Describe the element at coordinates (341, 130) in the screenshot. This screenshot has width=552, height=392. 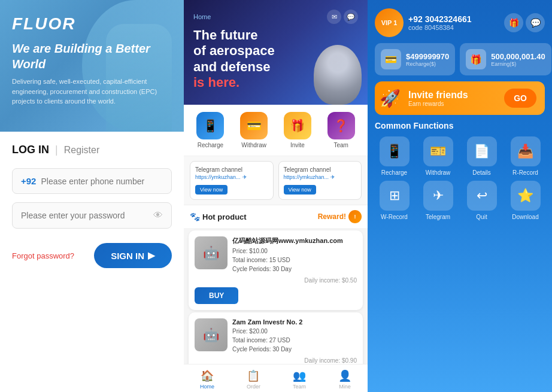
I see `team-button: ❓ Team` at that location.